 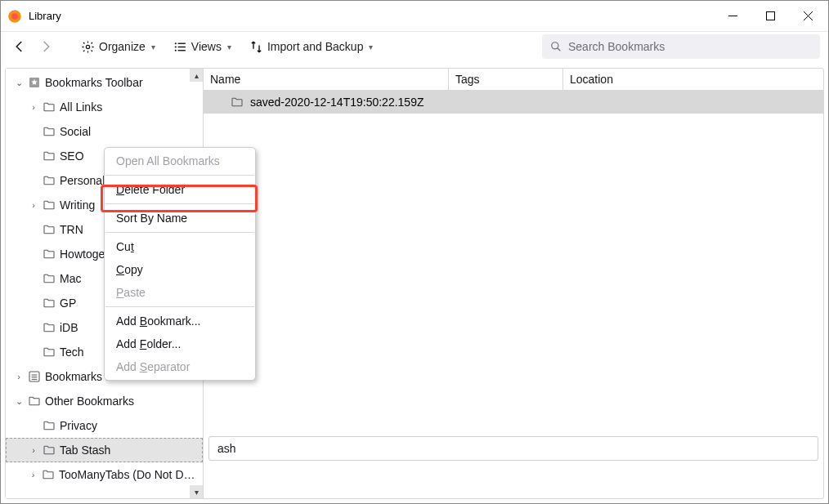 I want to click on tree-item-tab-stash: ›Tab Stash, so click(x=105, y=450).